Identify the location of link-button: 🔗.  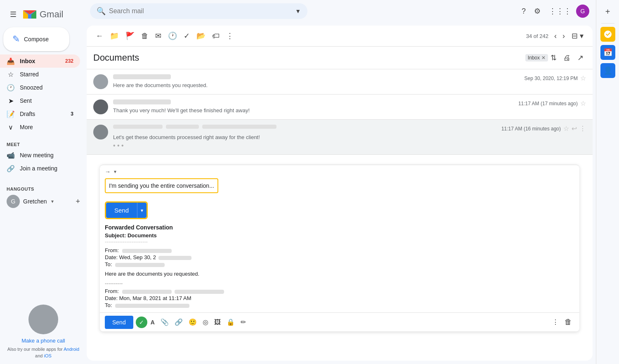
(179, 322).